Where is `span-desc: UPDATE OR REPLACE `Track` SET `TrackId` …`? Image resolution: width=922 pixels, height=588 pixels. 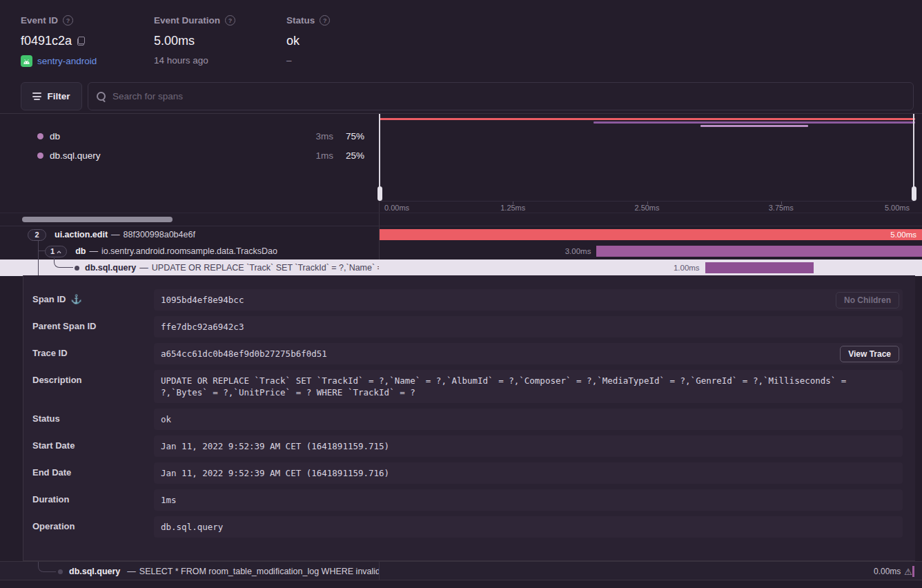 span-desc: UPDATE OR REPLACE `Track` SET `TrackId` … is located at coordinates (265, 268).